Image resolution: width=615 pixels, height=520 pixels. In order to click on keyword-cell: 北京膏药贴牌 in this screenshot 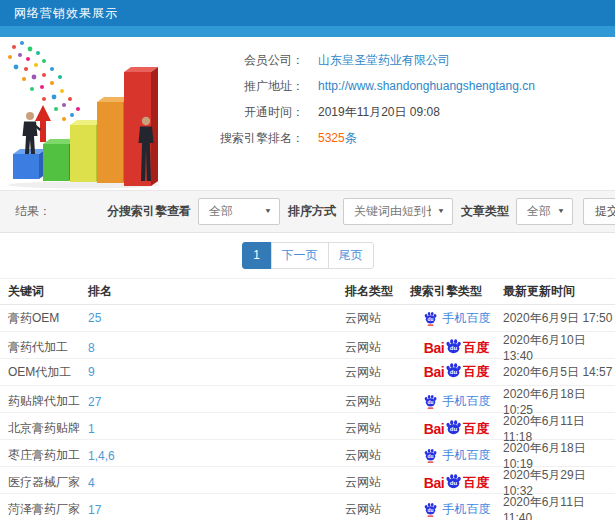, I will do `click(48, 428)`.